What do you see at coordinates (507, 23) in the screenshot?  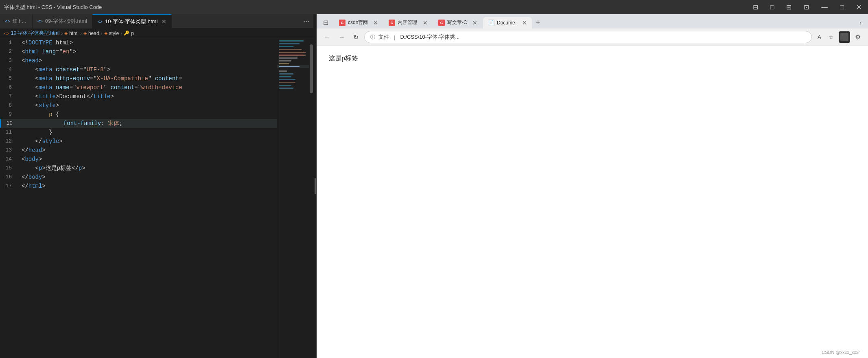 I see `browser-tab-doc: 📄 Docume ✕` at bounding box center [507, 23].